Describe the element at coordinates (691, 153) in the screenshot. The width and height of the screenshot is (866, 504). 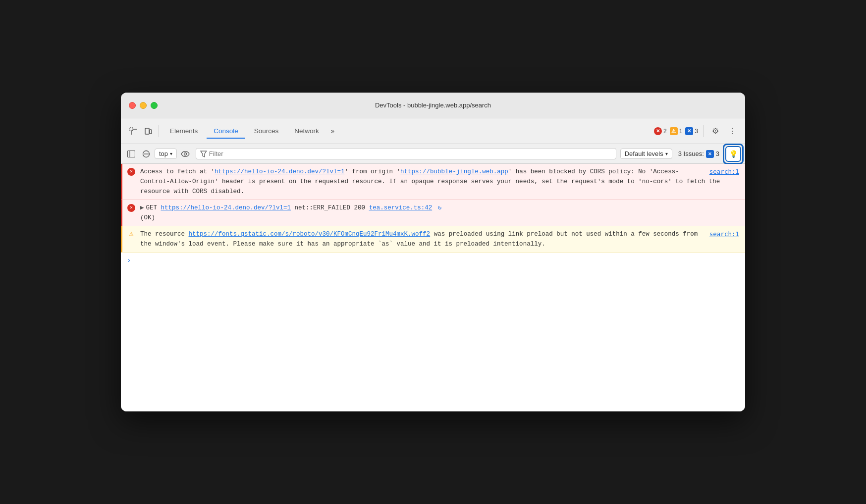
I see `issues-label: 3 Issues:` at that location.